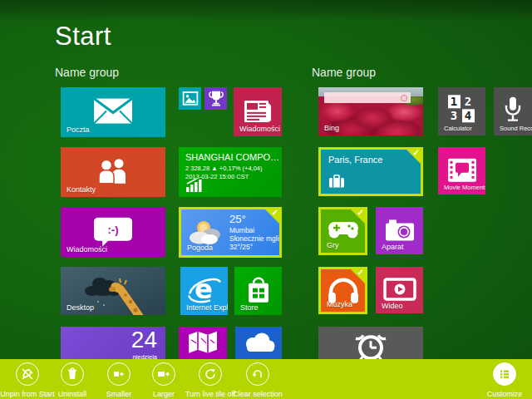 The height and width of the screenshot is (399, 532). I want to click on customize-button: Customize, so click(500, 381).